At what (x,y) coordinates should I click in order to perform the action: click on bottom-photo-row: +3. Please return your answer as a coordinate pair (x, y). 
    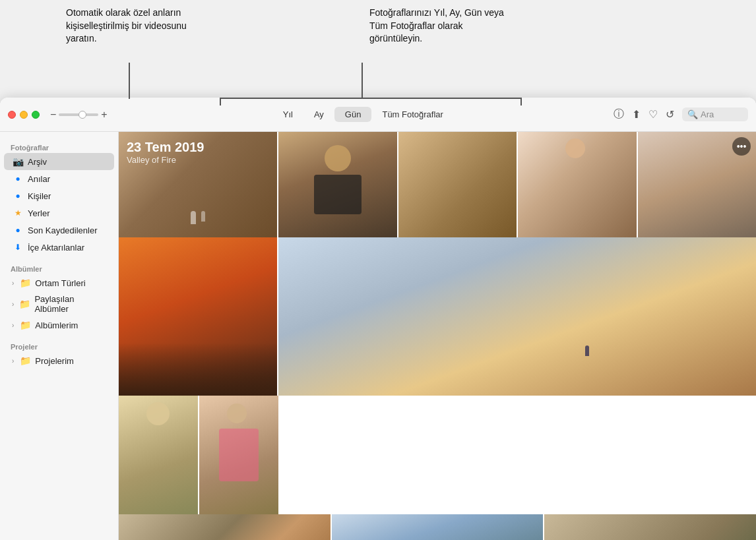
    Looking at the image, I should click on (437, 527).